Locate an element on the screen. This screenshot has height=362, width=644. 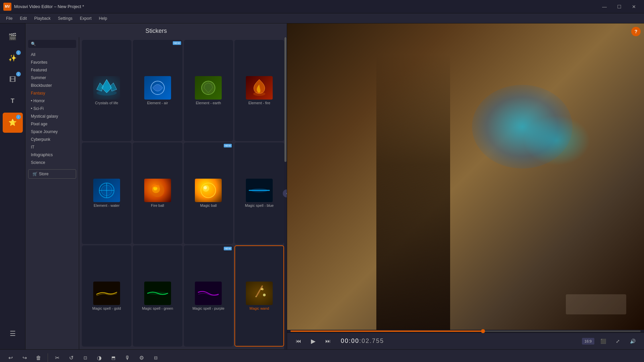
progress-track is located at coordinates (466, 331).